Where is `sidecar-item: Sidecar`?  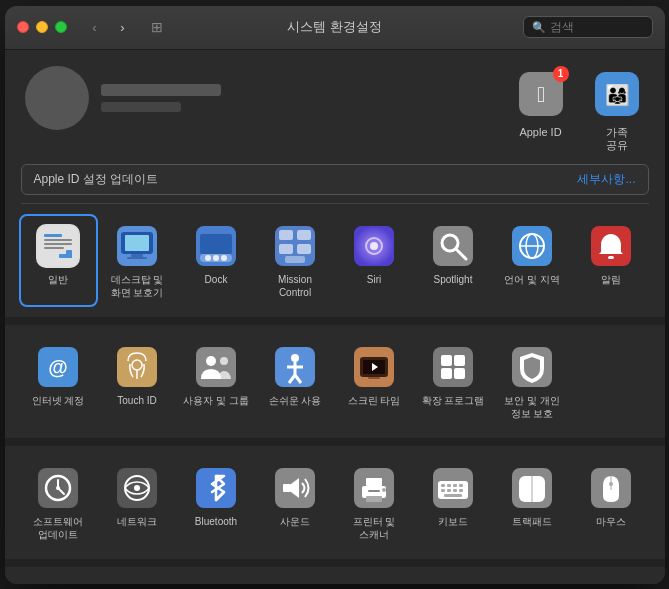
sidecar-item: Sidecar is located at coordinates (138, 582).